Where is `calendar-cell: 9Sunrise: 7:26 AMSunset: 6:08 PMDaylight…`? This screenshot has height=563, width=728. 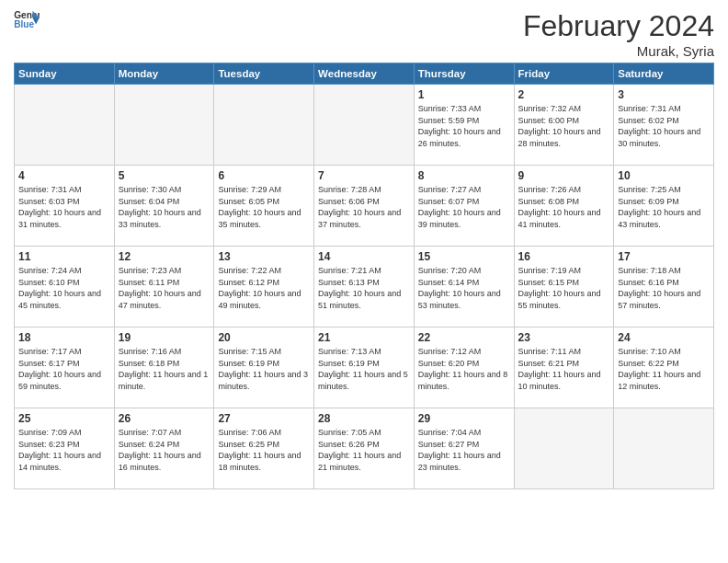 calendar-cell: 9Sunrise: 7:26 AMSunset: 6:08 PMDaylight… is located at coordinates (564, 206).